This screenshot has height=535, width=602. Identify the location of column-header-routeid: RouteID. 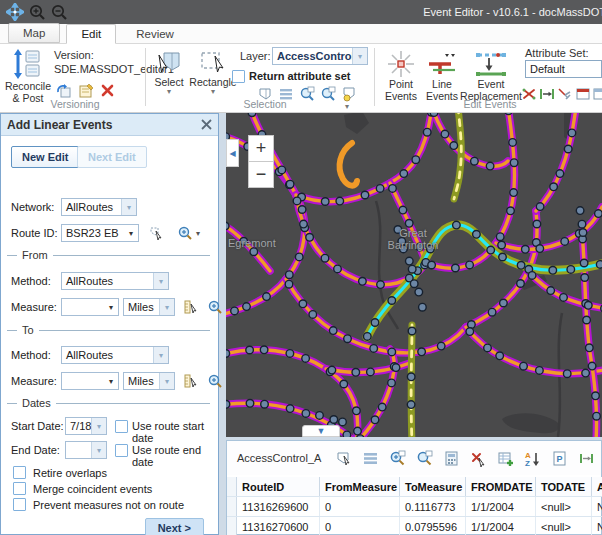
(278, 486).